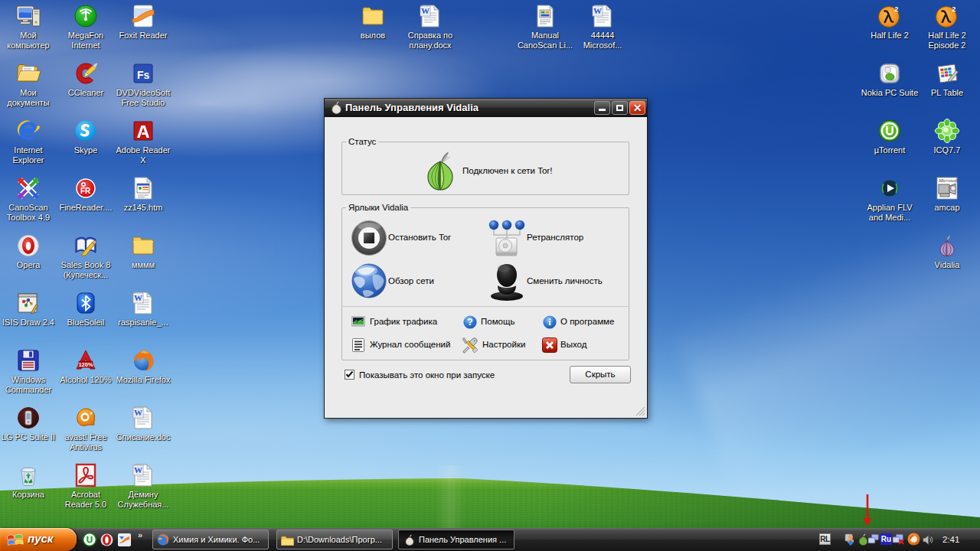 The image size is (980, 551). Describe the element at coordinates (86, 191) in the screenshot. I see `svg-text: FR` at that location.